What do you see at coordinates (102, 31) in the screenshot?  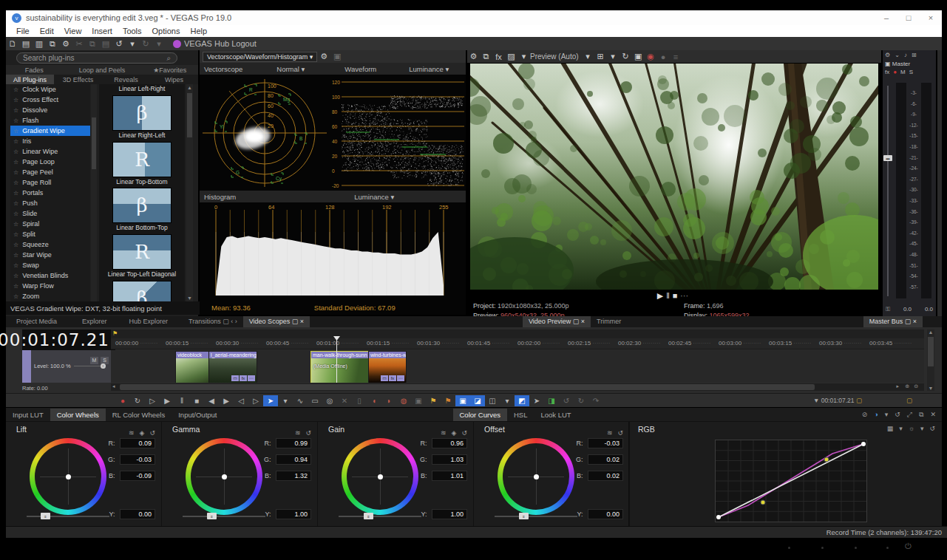 I see `menu-insert: Insert` at bounding box center [102, 31].